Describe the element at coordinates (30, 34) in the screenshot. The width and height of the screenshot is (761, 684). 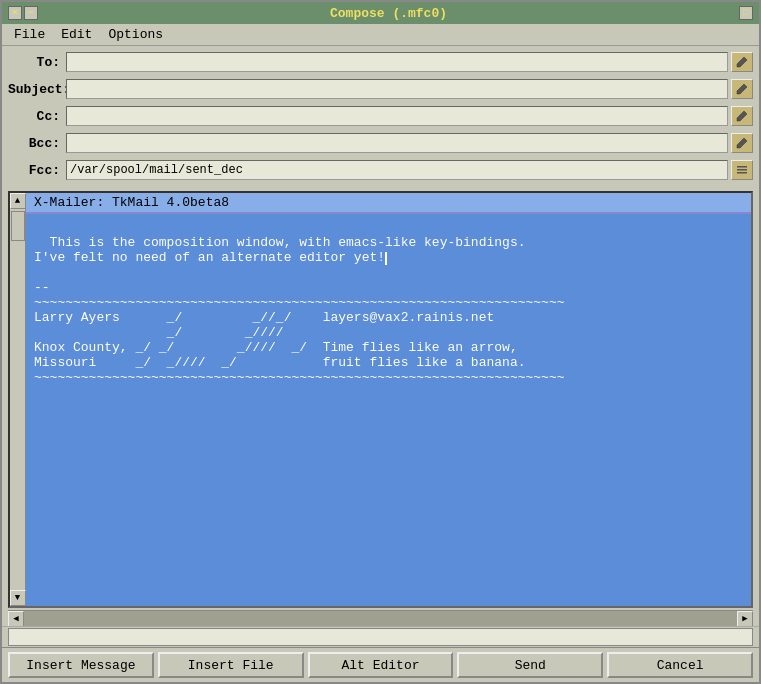
I see `menu-file: File` at that location.